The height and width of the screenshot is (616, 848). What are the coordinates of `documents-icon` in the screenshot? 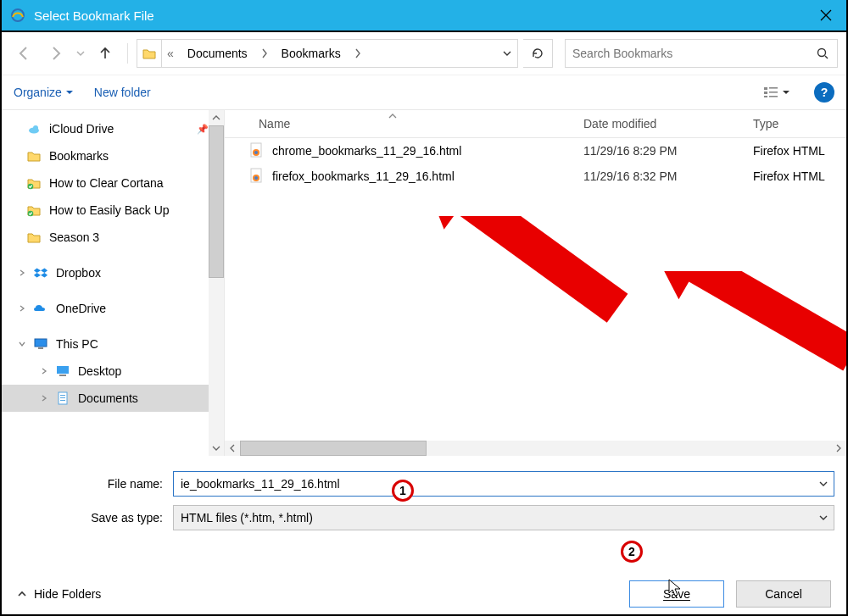 It's located at (63, 398).